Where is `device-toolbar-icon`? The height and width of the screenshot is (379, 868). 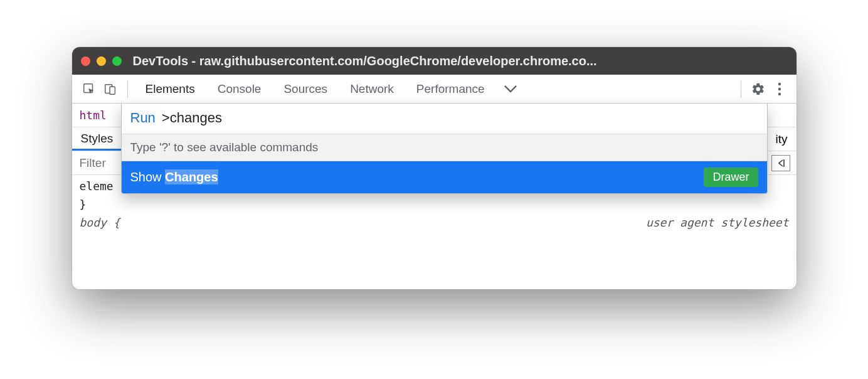
device-toolbar-icon is located at coordinates (110, 89).